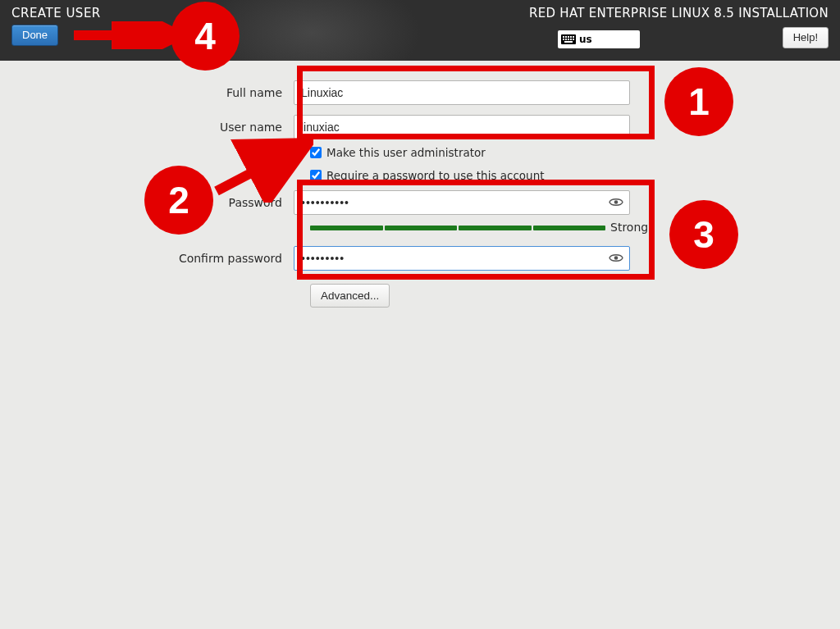 Image resolution: width=840 pixels, height=629 pixels. What do you see at coordinates (599, 39) in the screenshot?
I see `keyboard-layout-indicator: us` at bounding box center [599, 39].